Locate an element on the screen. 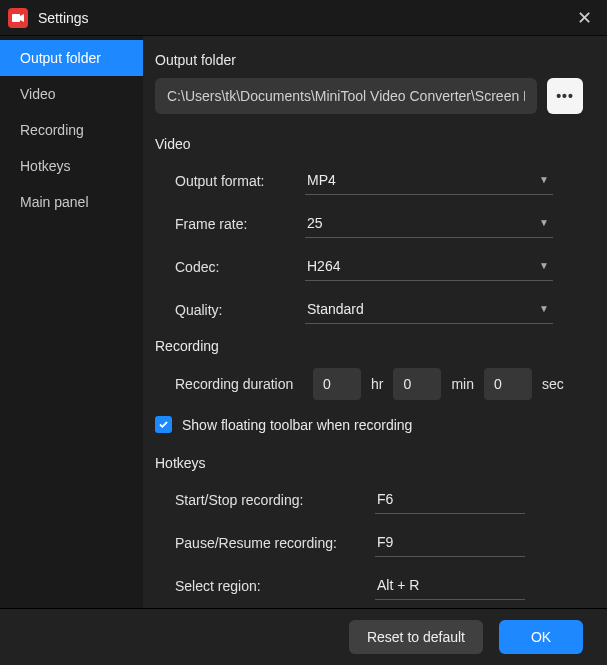 The image size is (607, 665). sidebar-item-hotkeys: Hotkeys is located at coordinates (72, 166).